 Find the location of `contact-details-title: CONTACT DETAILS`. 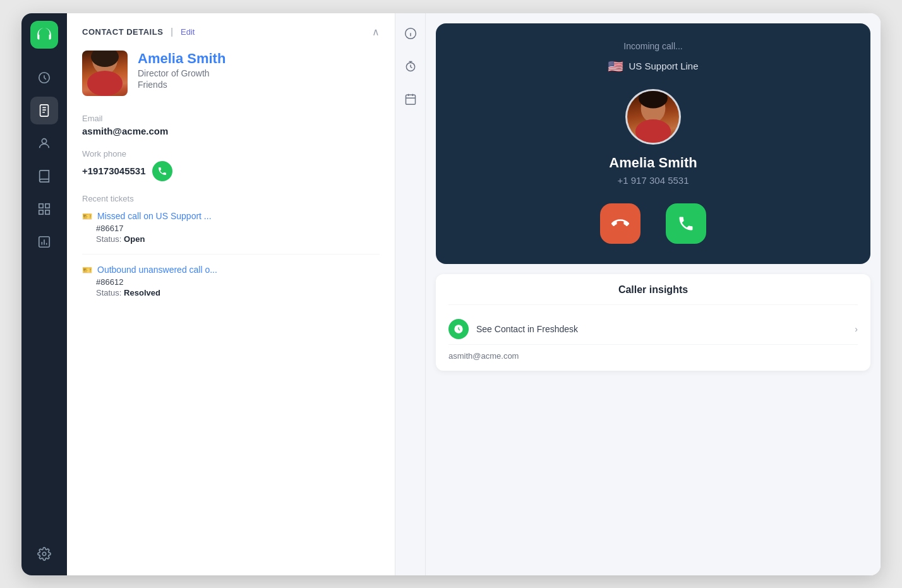

contact-details-title: CONTACT DETAILS is located at coordinates (123, 32).